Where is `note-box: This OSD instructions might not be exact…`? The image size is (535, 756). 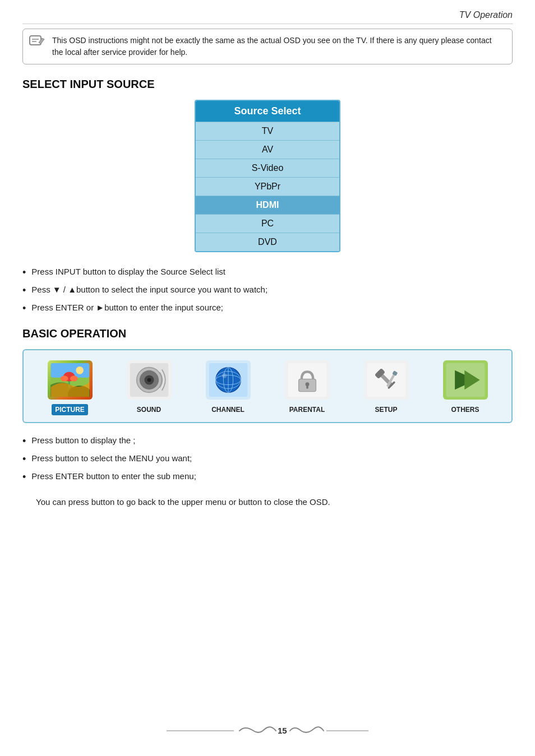 note-box: This OSD instructions might not be exact… is located at coordinates (268, 47).